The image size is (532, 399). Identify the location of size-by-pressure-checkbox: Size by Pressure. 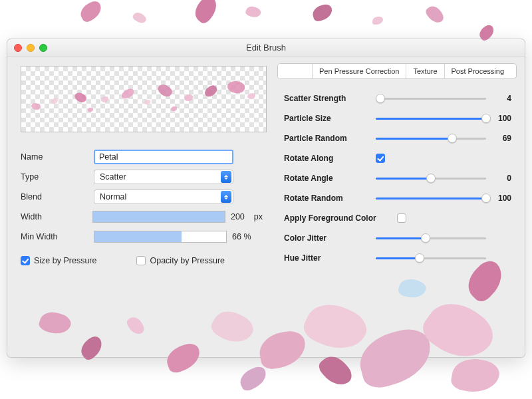
(59, 261).